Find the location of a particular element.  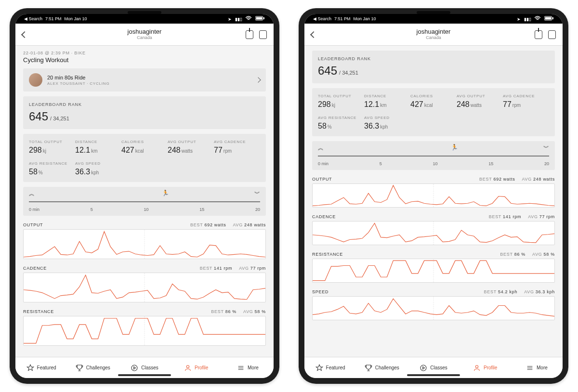

chart-speed: SPEED BEST54.2 kph AVG36.3 kph is located at coordinates (434, 305).